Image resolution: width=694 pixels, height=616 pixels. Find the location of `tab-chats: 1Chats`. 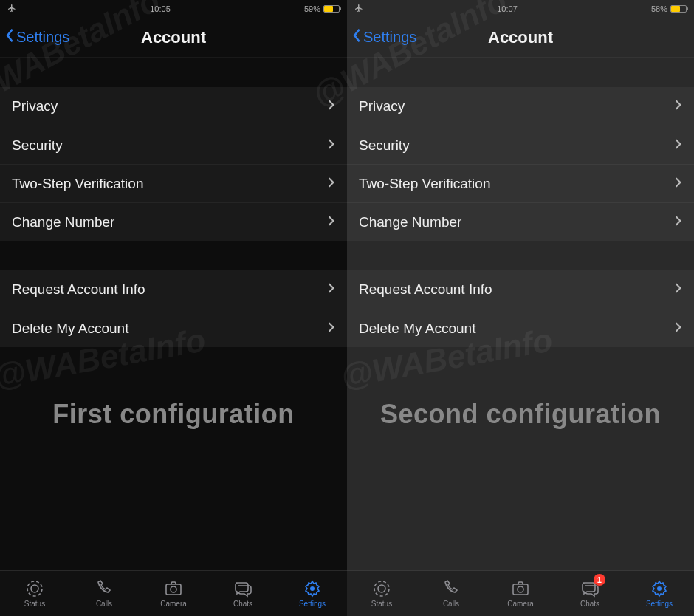

tab-chats: 1Chats is located at coordinates (590, 594).